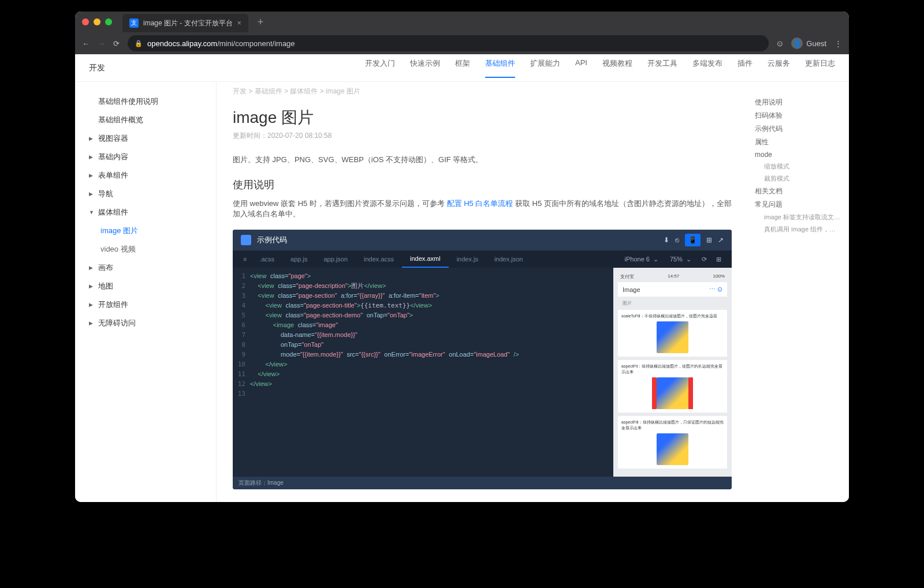 The image size is (924, 588). What do you see at coordinates (716, 290) in the screenshot?
I see `more-icon: ⋯ ⊙` at bounding box center [716, 290].